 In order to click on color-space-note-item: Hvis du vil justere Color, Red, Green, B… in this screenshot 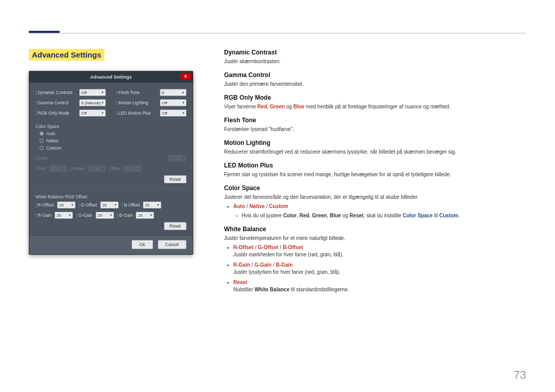, I will do `click(384, 216)`.